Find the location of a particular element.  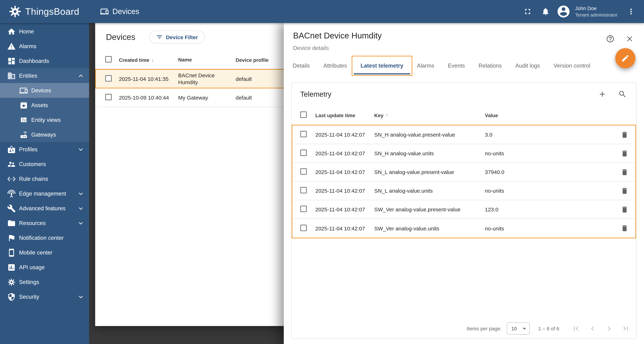

sidebar-item-devices: Devices is located at coordinates (44, 91).